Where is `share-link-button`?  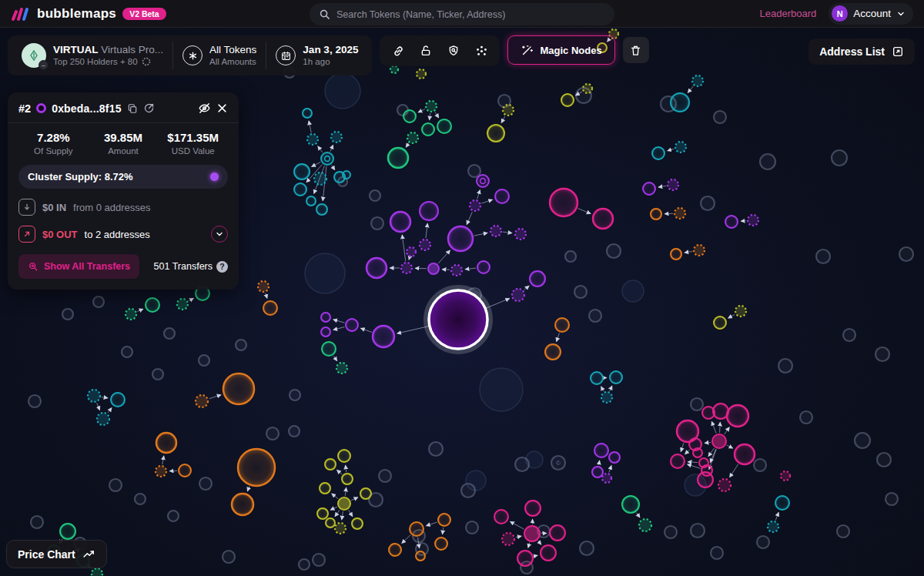 share-link-button is located at coordinates (398, 51).